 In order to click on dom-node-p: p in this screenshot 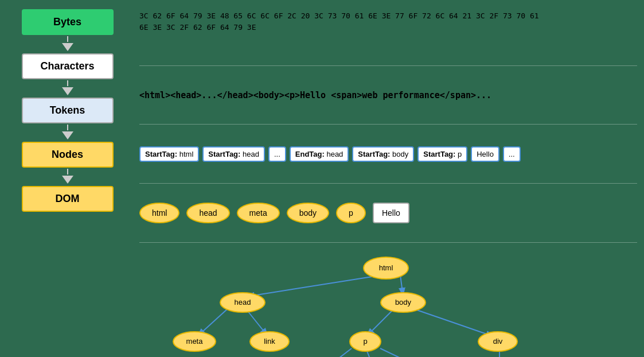, I will do `click(365, 342)`.